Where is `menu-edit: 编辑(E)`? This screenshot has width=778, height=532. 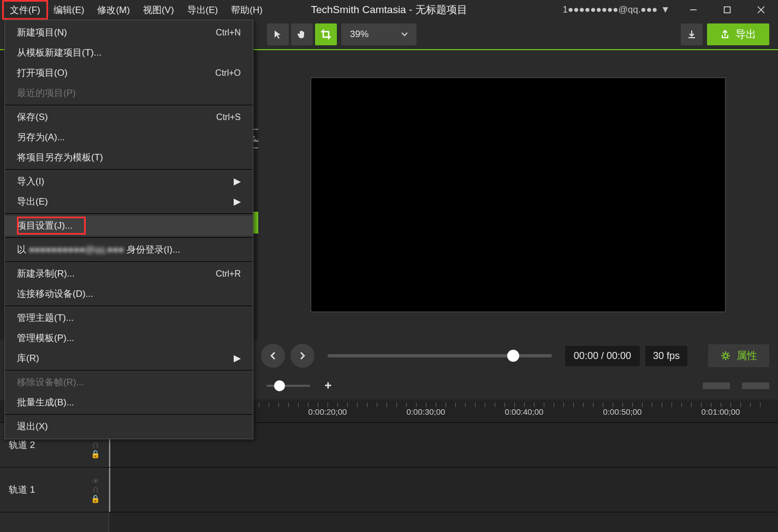
menu-edit: 编辑(E) is located at coordinates (69, 10).